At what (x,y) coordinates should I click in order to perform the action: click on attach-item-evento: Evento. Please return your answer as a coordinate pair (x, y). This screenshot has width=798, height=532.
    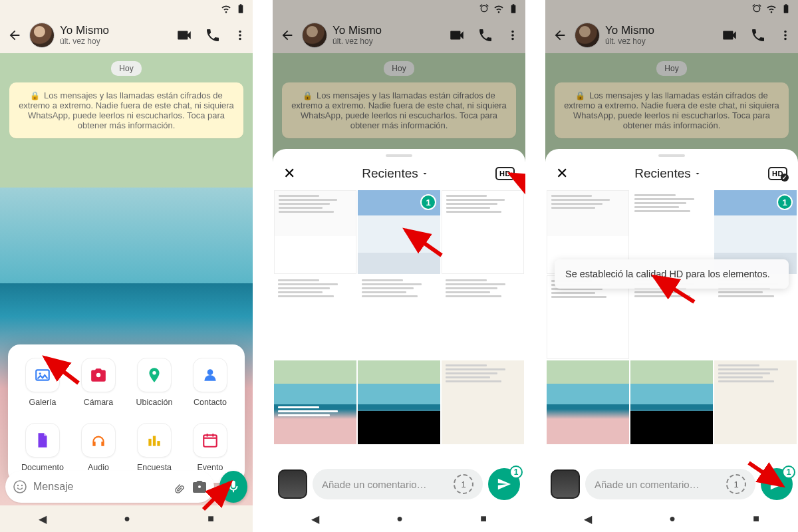
    Looking at the image, I should click on (210, 448).